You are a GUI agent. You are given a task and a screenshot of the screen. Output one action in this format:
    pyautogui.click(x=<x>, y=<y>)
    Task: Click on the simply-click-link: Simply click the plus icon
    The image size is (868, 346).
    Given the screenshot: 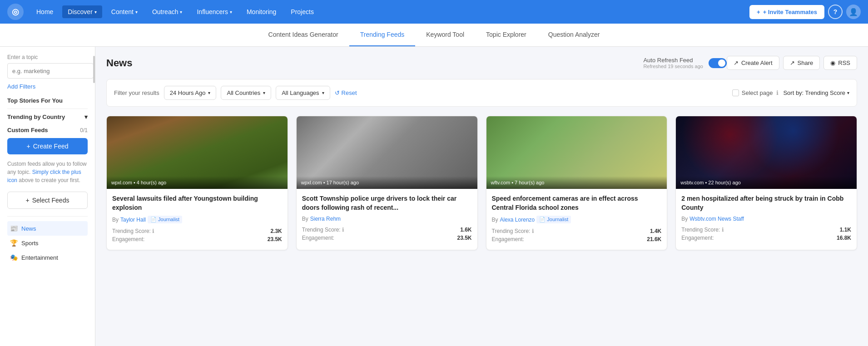 What is the action you would take?
    pyautogui.click(x=45, y=176)
    